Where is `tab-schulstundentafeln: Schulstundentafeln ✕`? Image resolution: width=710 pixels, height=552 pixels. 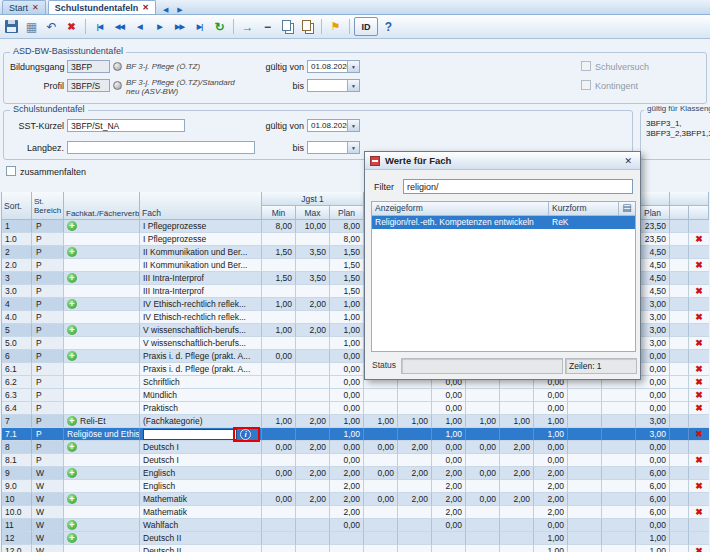
tab-schulstundentafeln: Schulstundentafeln ✕ is located at coordinates (102, 7).